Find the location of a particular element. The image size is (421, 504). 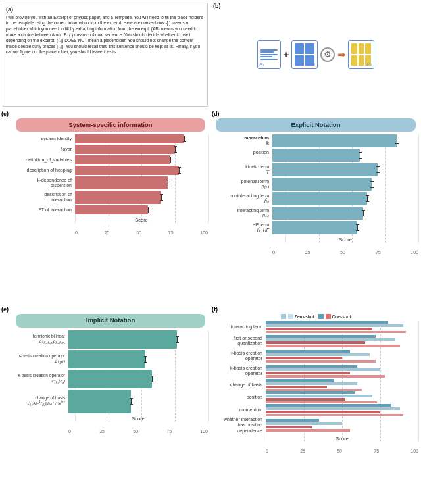

bar-label: momentum is located at coordinates (239, 410).